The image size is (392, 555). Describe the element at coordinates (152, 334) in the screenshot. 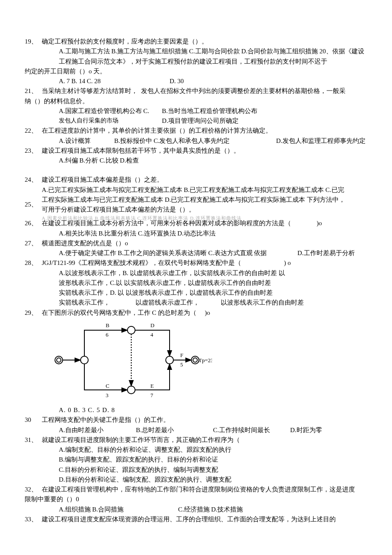

I see `svg-text: 4` at that location.